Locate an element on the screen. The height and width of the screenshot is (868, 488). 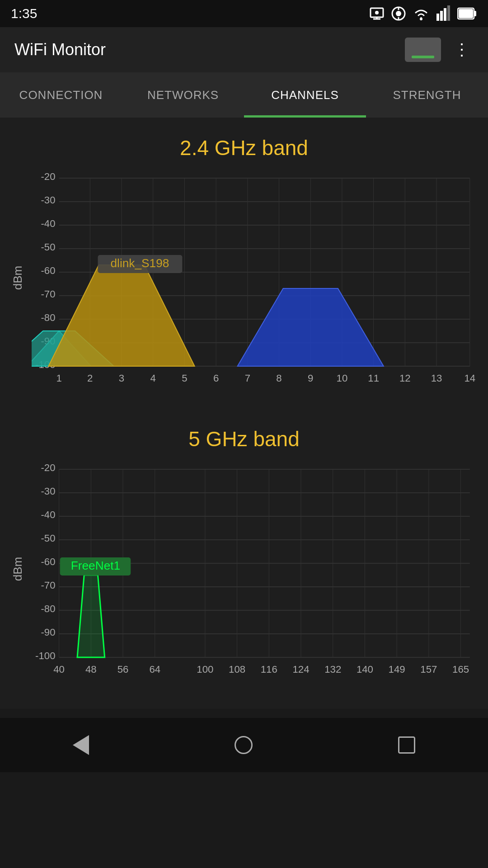
band-24ghz-title: 2.4 GHz band is located at coordinates (244, 148).